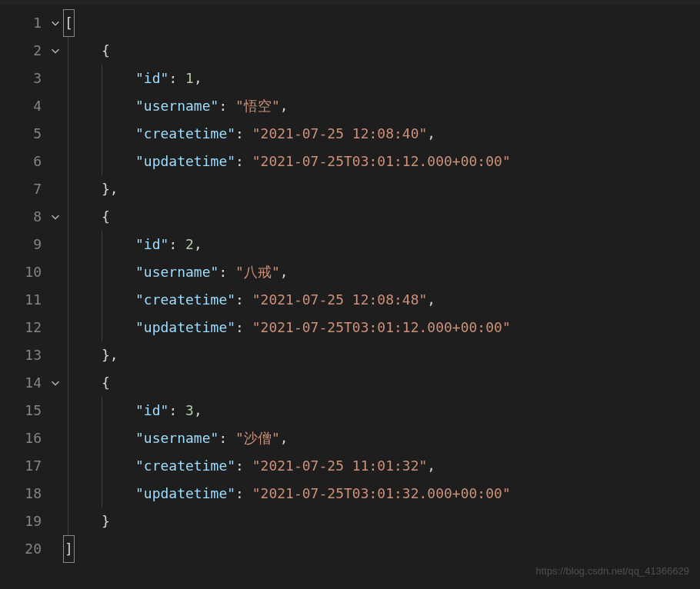 This screenshot has width=700, height=589. What do you see at coordinates (23, 521) in the screenshot?
I see `line-number: 19` at bounding box center [23, 521].